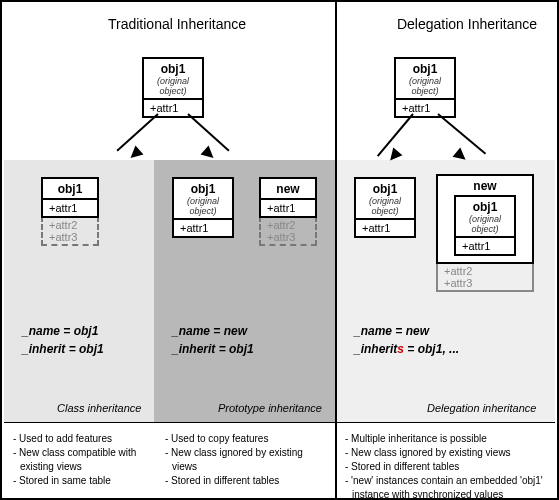 The width and height of the screenshot is (559, 500). I want to click on notes-proto: Used to copy featuresNew class ignored b…, so click(246, 460).